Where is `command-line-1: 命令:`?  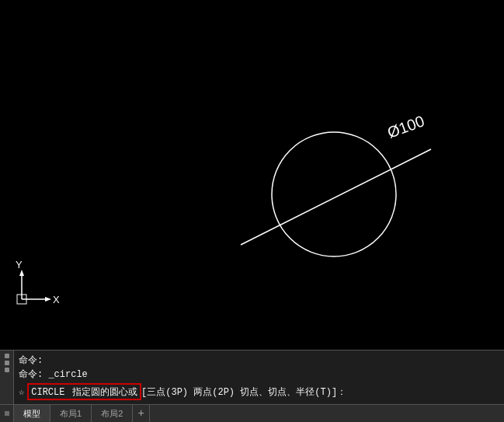 command-line-1: 命令: is located at coordinates (259, 361).